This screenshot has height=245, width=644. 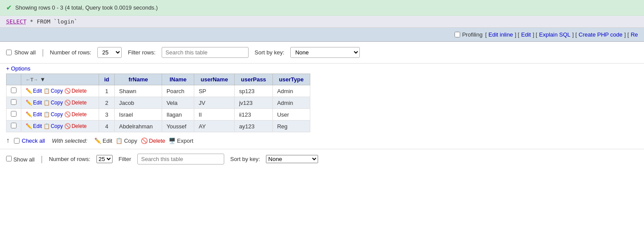 I want to click on cell-userType: Admin, so click(x=291, y=103).